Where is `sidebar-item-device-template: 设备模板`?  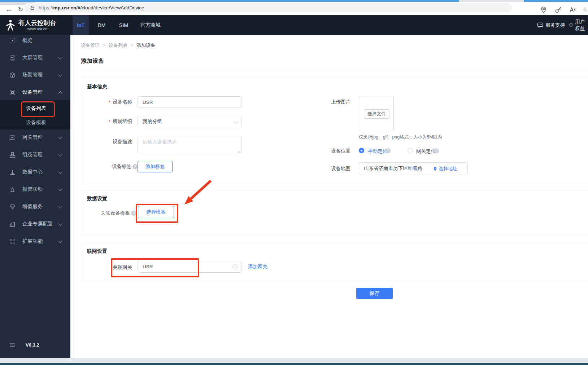 sidebar-item-device-template: 设备模板 is located at coordinates (35, 122).